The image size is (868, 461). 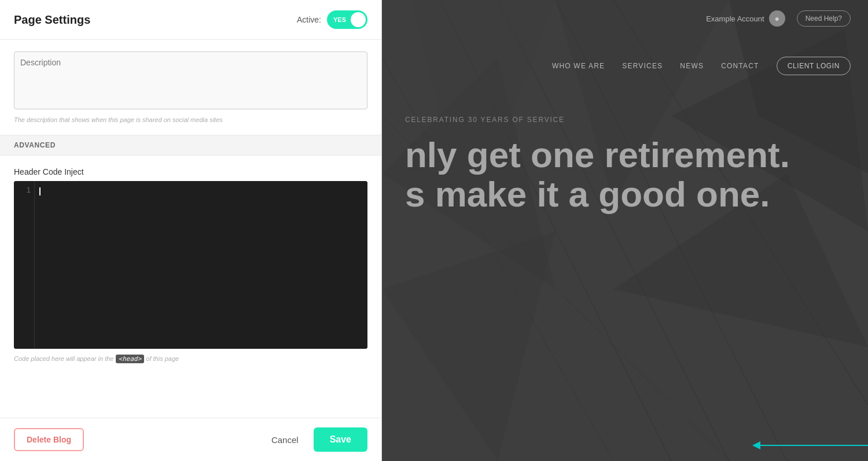 I want to click on active-toggle: YES, so click(x=347, y=20).